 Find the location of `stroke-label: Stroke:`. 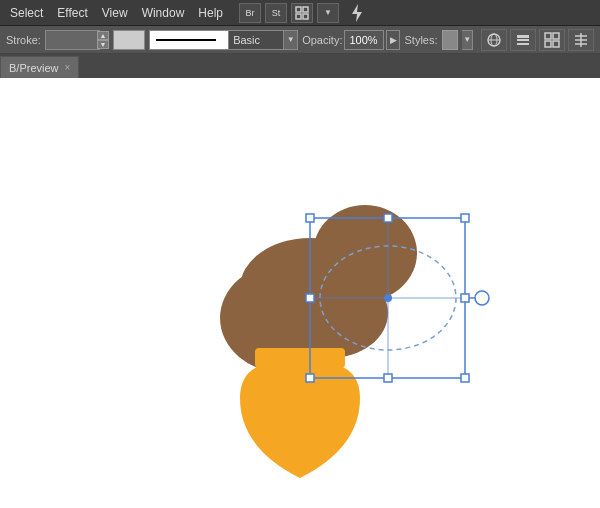

stroke-label: Stroke: is located at coordinates (24, 40).